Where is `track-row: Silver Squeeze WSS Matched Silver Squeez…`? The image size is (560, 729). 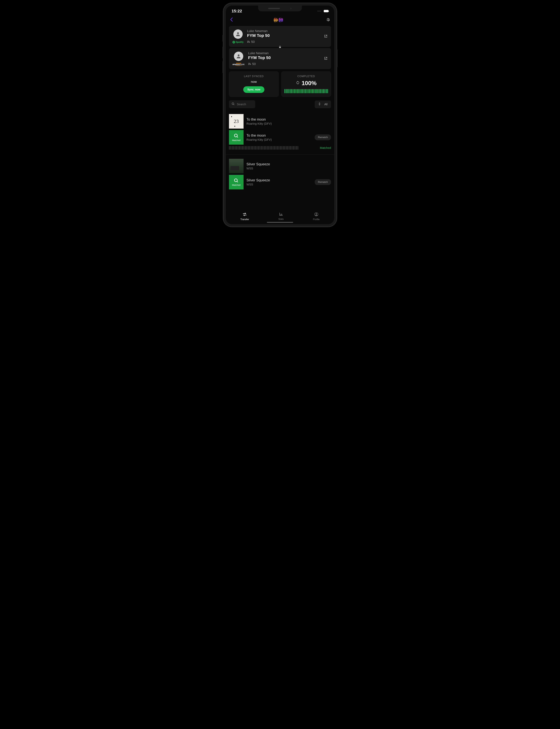 track-row: Silver Squeeze WSS Matched Silver Squeez… is located at coordinates (280, 175).